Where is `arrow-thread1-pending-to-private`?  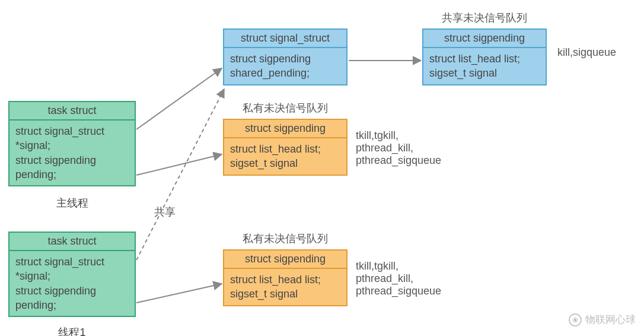 arrow-thread1-pending-to-private is located at coordinates (179, 293).